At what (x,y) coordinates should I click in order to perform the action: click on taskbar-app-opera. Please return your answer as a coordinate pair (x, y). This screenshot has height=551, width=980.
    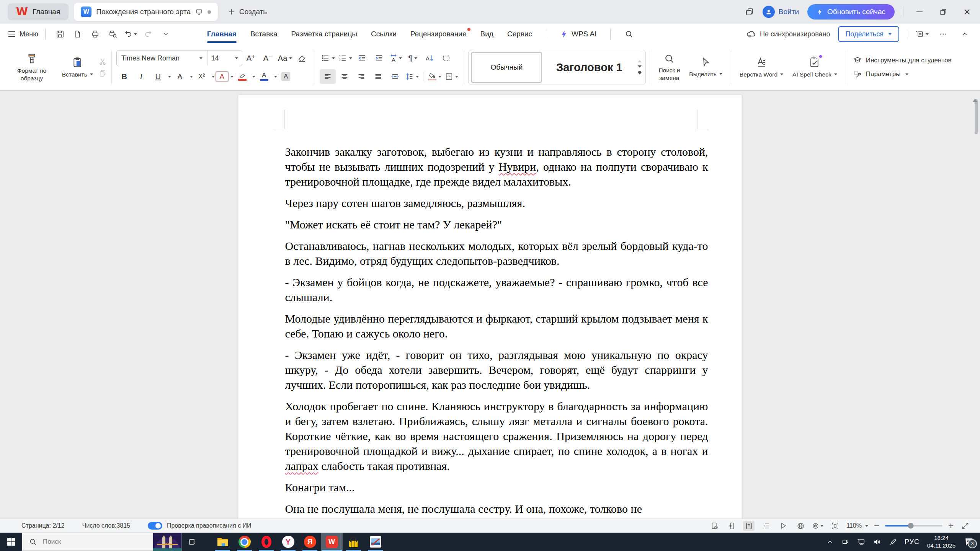
    Looking at the image, I should click on (266, 542).